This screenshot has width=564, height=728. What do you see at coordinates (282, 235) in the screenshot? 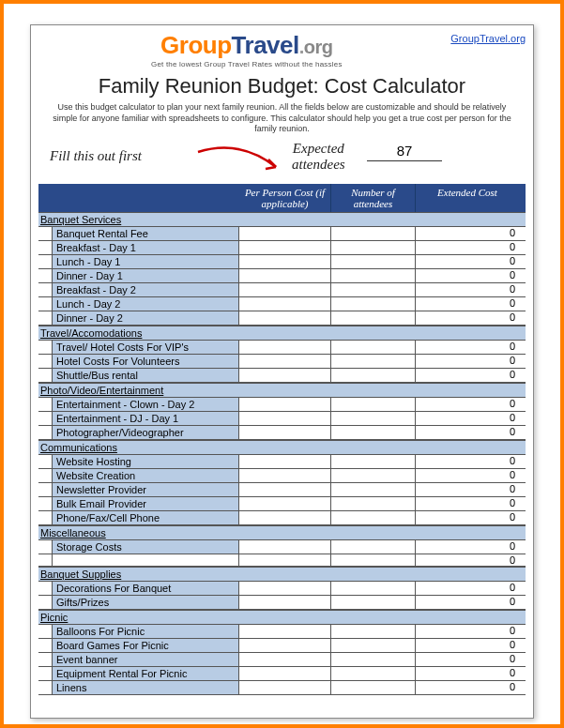
I see `table-row: Banquet Rental Fee0` at bounding box center [282, 235].